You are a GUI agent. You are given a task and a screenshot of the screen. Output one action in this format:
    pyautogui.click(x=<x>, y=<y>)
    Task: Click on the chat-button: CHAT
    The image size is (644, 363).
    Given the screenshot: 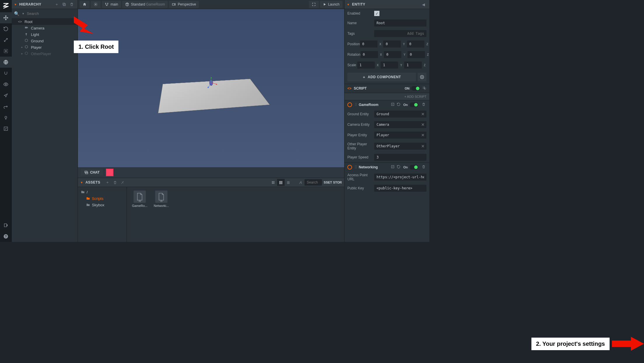 What is the action you would take?
    pyautogui.click(x=92, y=172)
    